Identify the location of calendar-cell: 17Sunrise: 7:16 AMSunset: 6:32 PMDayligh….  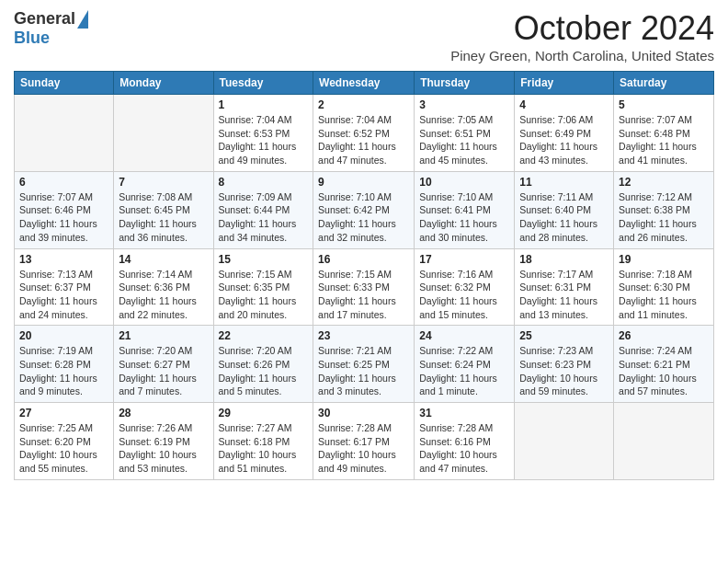
(465, 287).